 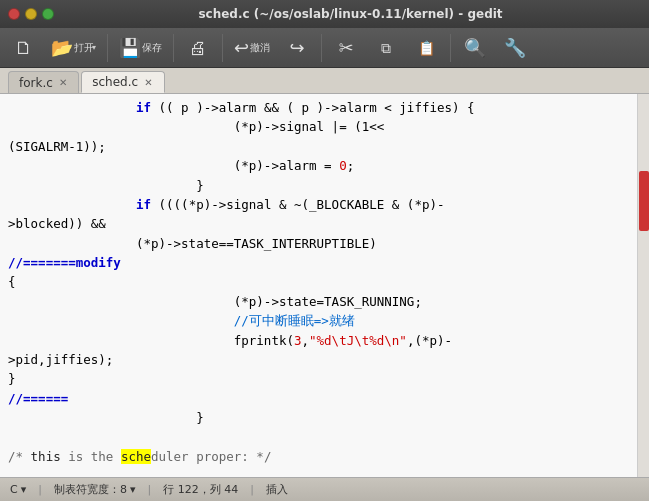 I want to click on open-label: 打开, so click(x=84, y=48).